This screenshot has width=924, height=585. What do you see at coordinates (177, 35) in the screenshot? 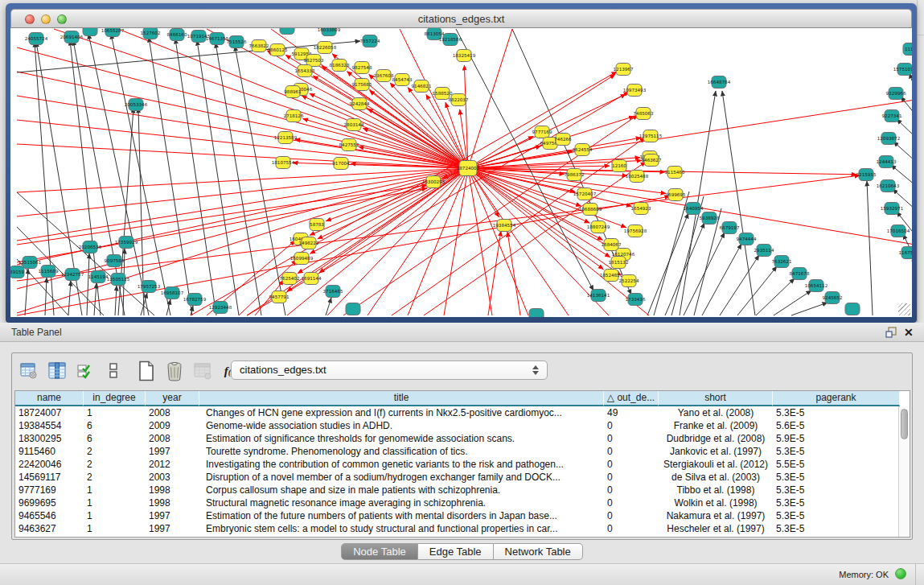
I see `graph-node: 8466160` at bounding box center [177, 35].